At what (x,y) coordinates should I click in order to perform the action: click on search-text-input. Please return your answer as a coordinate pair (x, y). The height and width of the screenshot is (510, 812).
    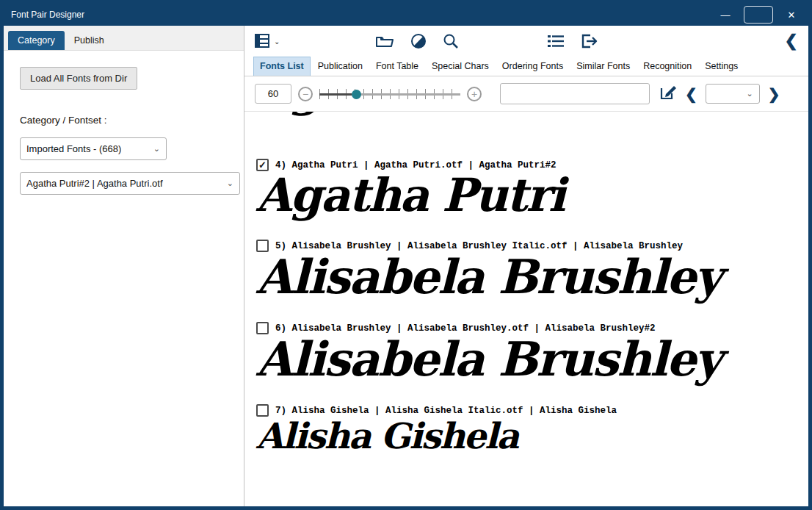
    Looking at the image, I should click on (575, 94).